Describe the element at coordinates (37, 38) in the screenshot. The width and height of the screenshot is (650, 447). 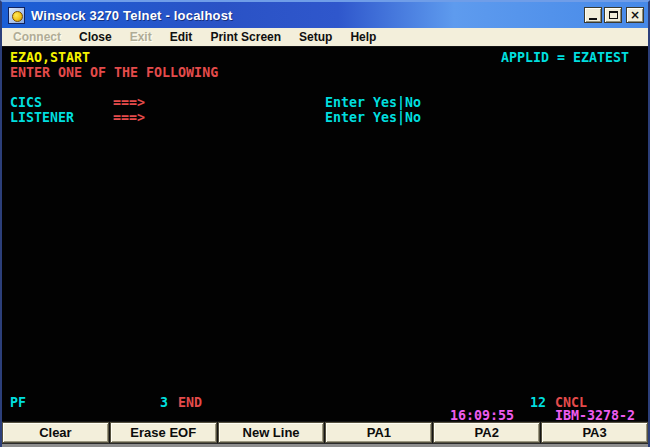
I see `menu-connect: Connect` at that location.